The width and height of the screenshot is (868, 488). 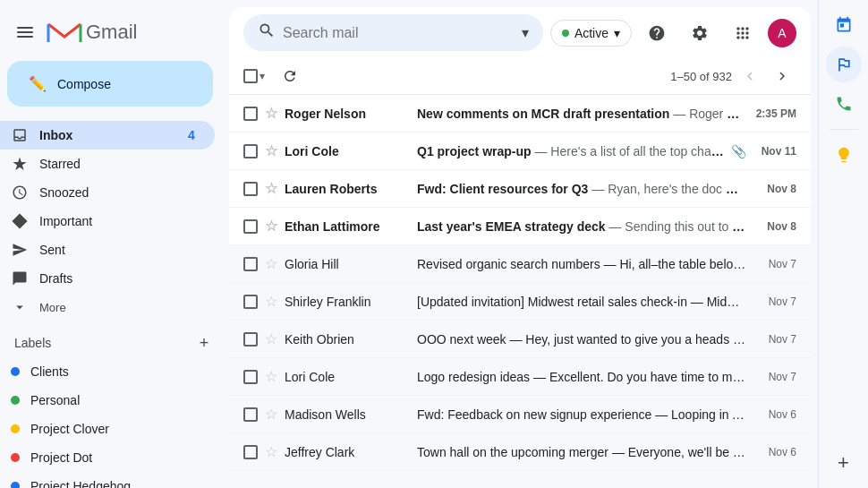 I want to click on email-sender: Keith Obrien, so click(x=347, y=339).